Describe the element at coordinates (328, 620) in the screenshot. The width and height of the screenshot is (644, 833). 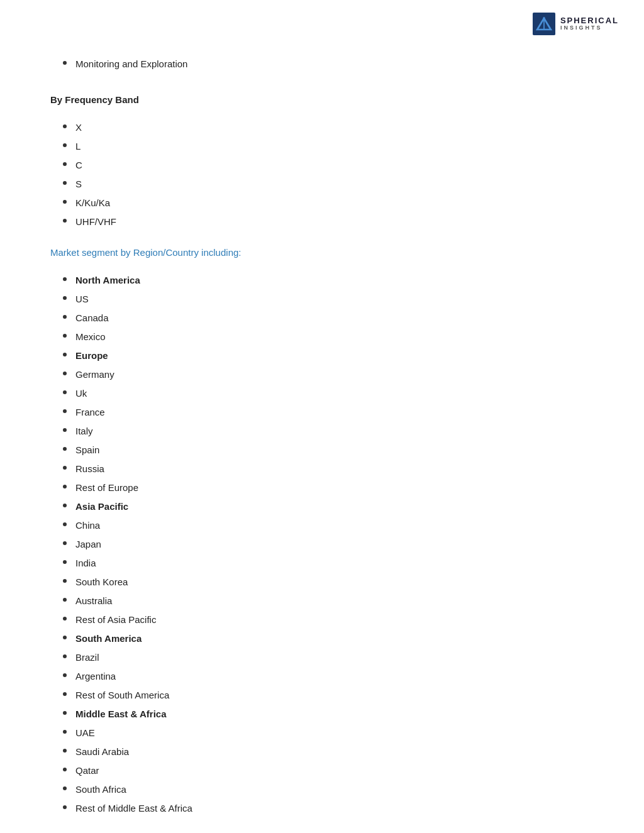
I see `list-item: Rest of Asia Pacific` at that location.